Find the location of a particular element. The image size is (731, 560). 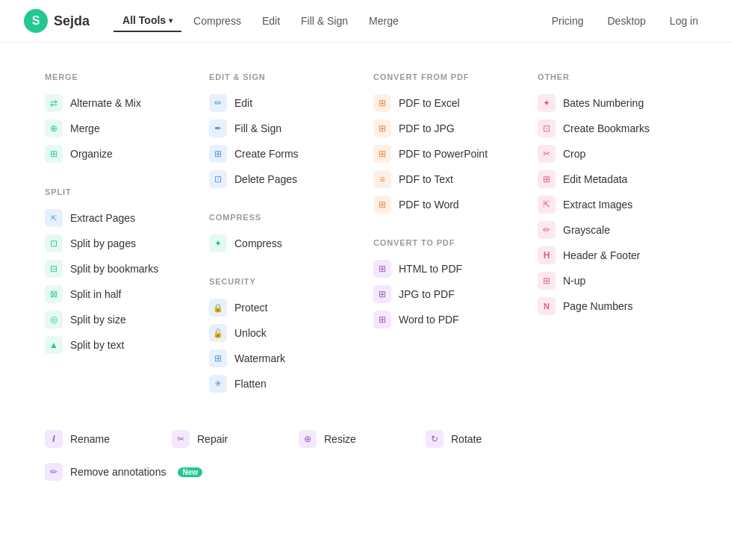

split-by-bookmarks-label: Split by bookmarks is located at coordinates (114, 269).